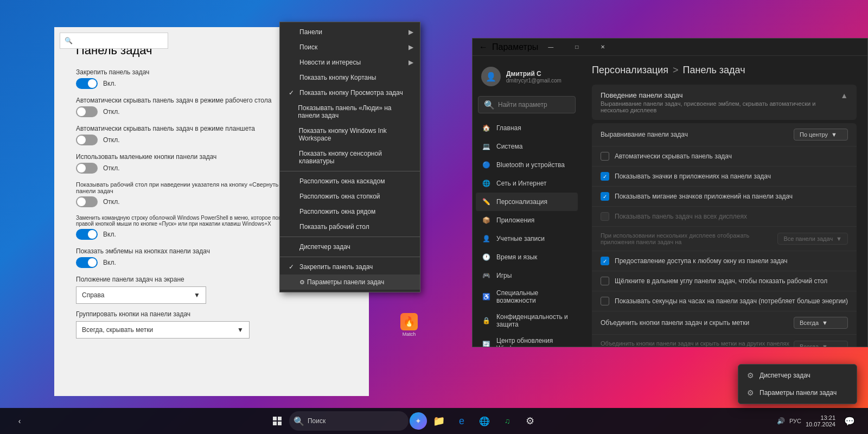 Image resolution: width=868 pixels, height=434 pixels. What do you see at coordinates (20, 421) in the screenshot?
I see `taskbar-chevron-button: ‹` at bounding box center [20, 421].